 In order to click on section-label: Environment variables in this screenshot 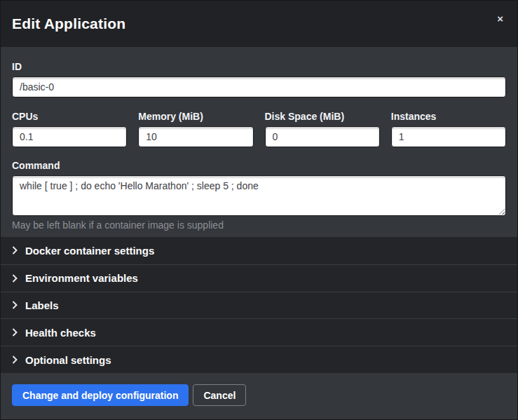, I will do `click(81, 278)`.